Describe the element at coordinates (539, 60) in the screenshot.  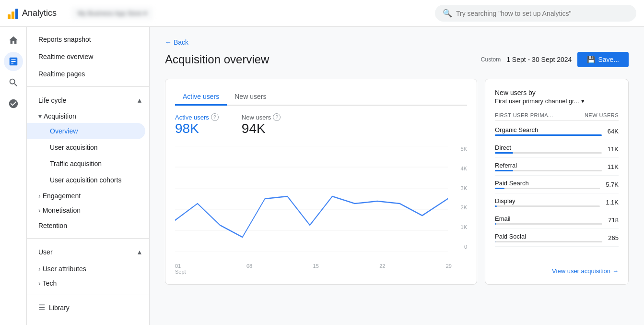
I see `date-range-value: 1 Sept - 30 Sept 2024` at that location.